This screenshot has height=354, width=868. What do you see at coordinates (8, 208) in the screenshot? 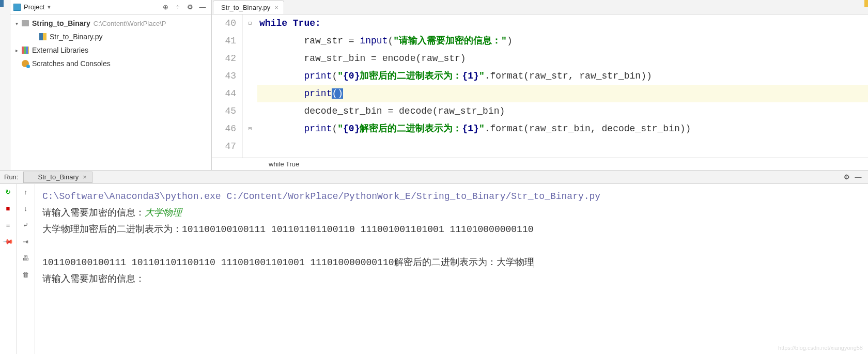
I see `stop-icon: ■` at bounding box center [8, 208].